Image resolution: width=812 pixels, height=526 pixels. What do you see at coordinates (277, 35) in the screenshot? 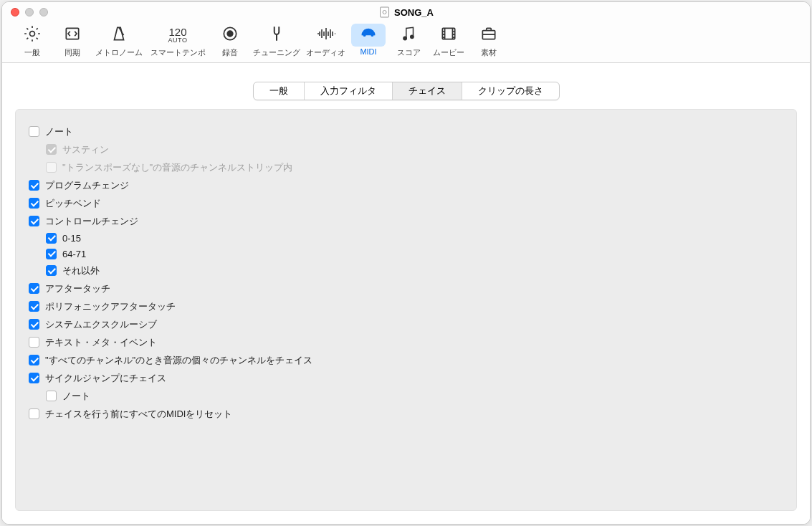
I see `tuning-fork-icon` at bounding box center [277, 35].